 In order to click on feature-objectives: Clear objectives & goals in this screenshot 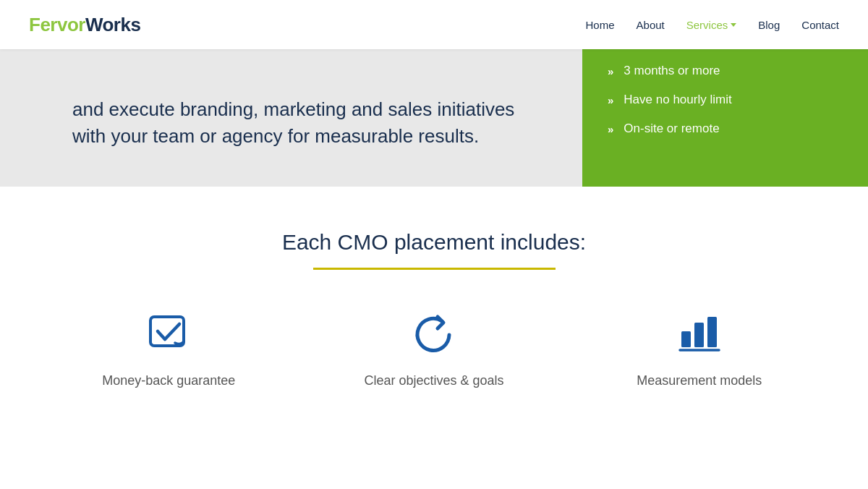, I will do `click(434, 349)`.